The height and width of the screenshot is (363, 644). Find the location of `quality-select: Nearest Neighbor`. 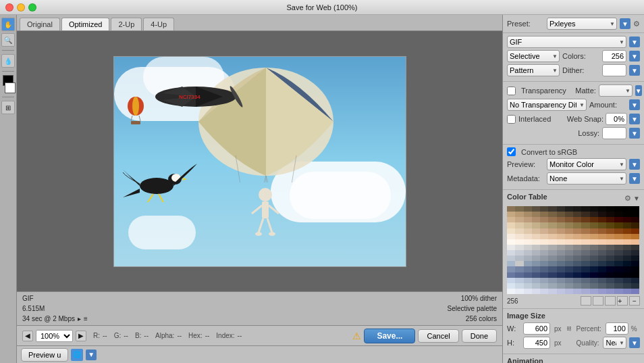

quality-select: Nearest Neighbor is located at coordinates (614, 343).